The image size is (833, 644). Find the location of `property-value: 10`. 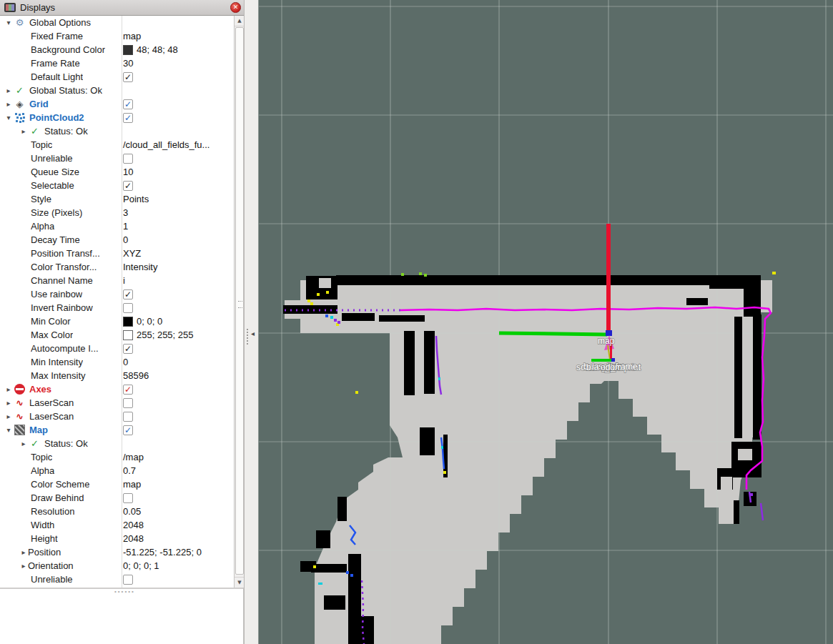

property-value: 10 is located at coordinates (128, 172).